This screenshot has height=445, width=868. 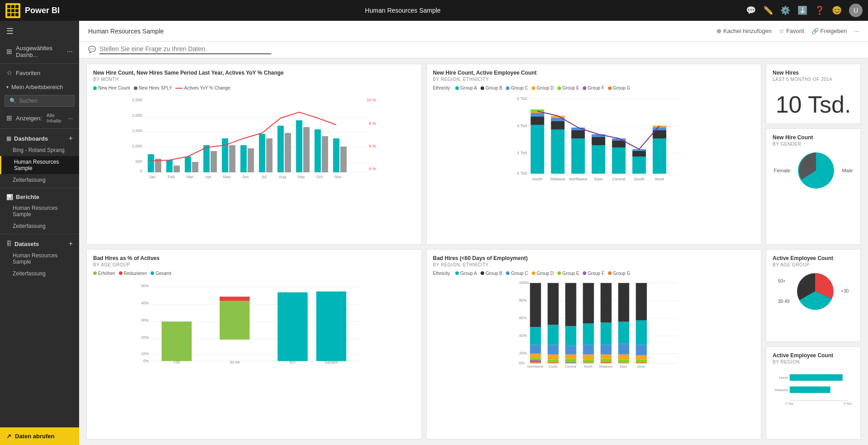 I want to click on favorite-button: ☆ Favorit, so click(x=792, y=31).